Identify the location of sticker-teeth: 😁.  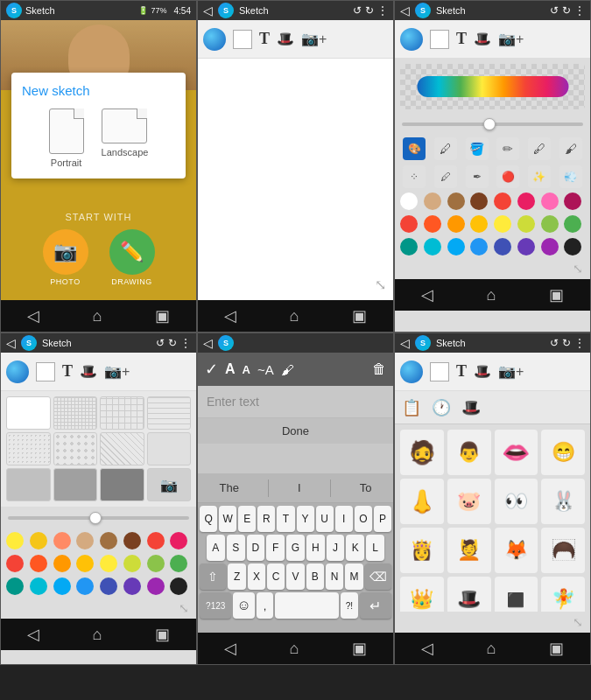
(563, 452).